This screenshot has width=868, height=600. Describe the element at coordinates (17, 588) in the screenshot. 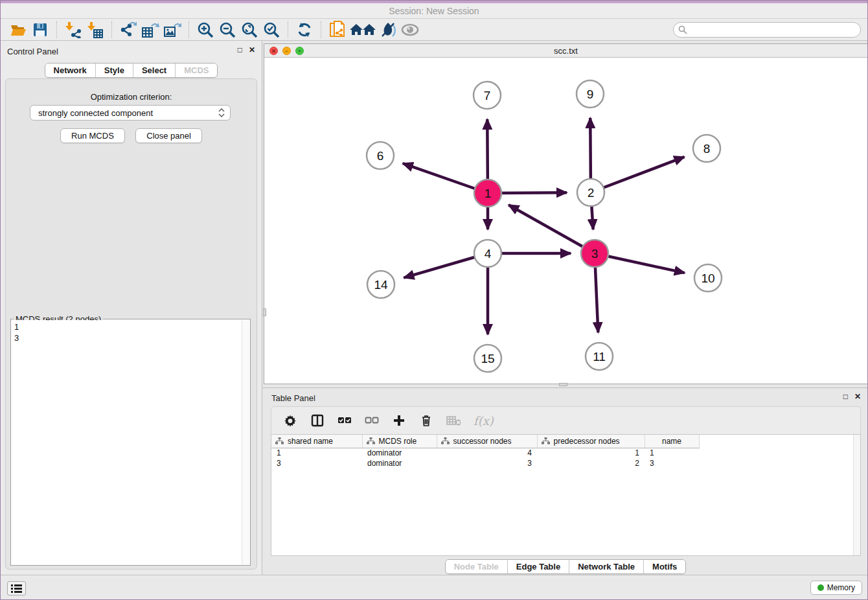

I see `list-icon` at that location.